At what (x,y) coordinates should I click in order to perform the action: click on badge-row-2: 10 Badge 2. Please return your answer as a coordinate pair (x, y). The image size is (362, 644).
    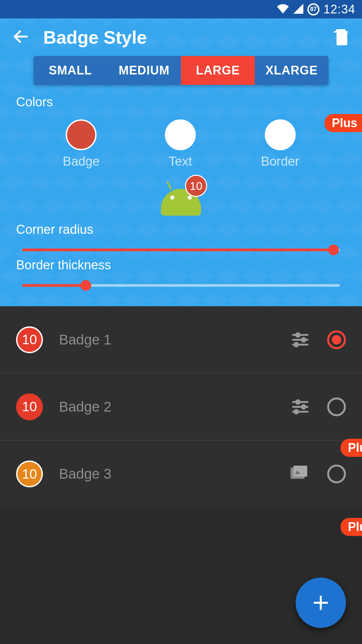
    Looking at the image, I should click on (181, 407).